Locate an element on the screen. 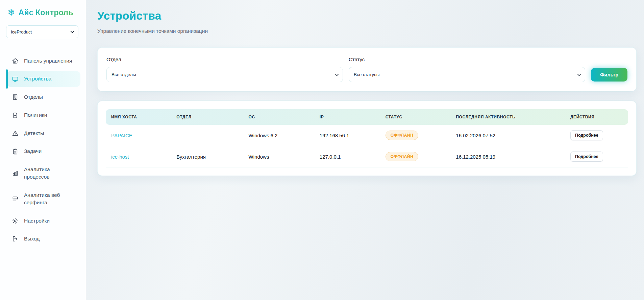  sidebar-item-label: Выход is located at coordinates (32, 239).